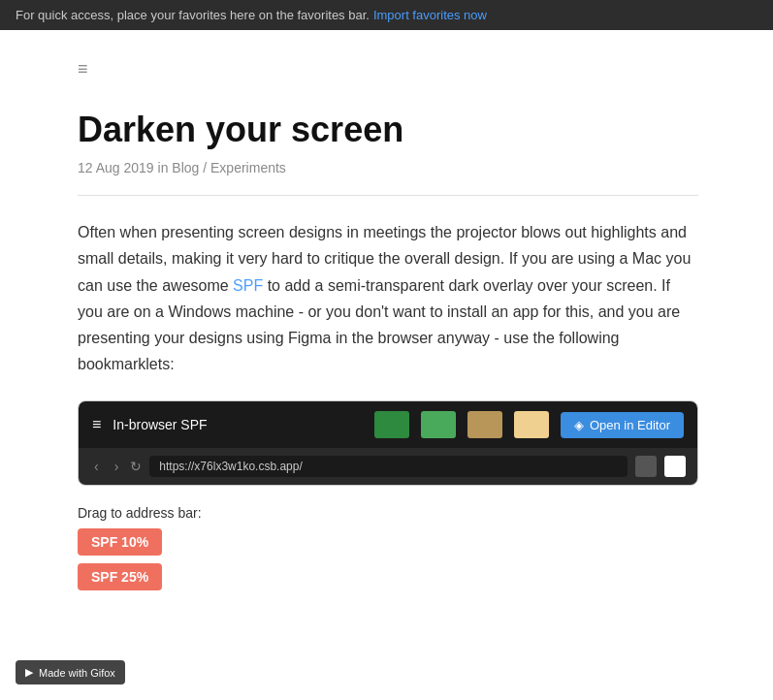  Describe the element at coordinates (185, 168) in the screenshot. I see `article-category1: Blog` at that location.